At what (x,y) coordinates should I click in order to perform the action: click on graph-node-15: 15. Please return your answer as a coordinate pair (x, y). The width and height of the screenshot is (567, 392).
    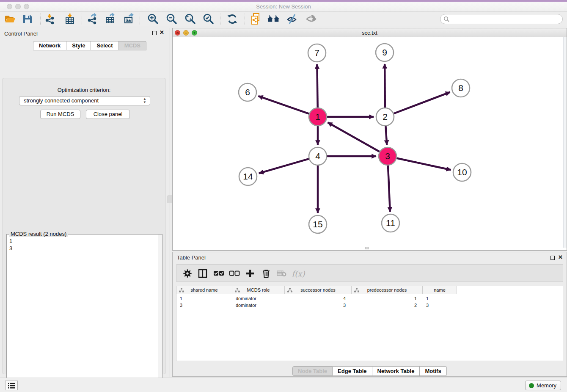
    Looking at the image, I should click on (318, 224).